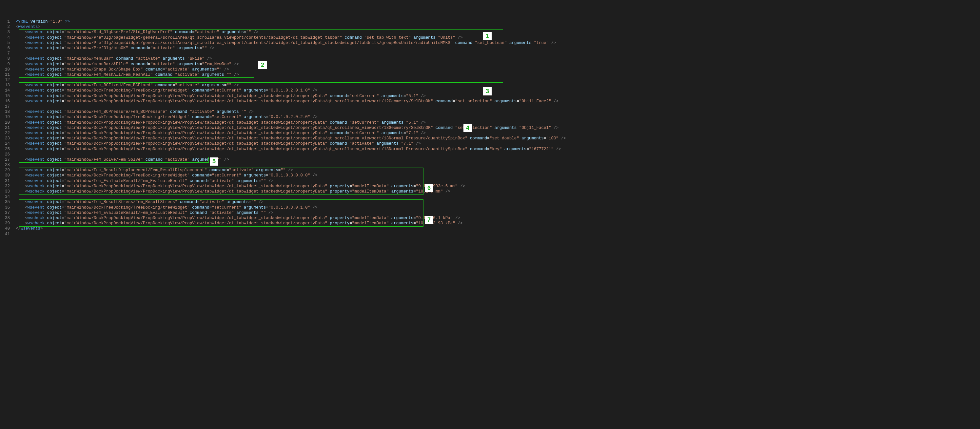 Image resolution: width=980 pixels, height=429 pixels. Describe the element at coordinates (490, 223) in the screenshot. I see `code-line: 39<wscheck object="mainWindow/DockPropDo…` at that location.